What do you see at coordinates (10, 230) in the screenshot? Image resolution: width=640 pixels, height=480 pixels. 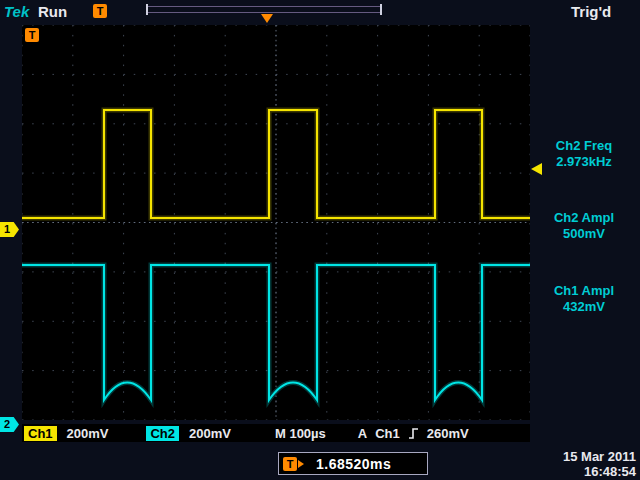 I see `ch1-ground-marker: 1` at bounding box center [10, 230].